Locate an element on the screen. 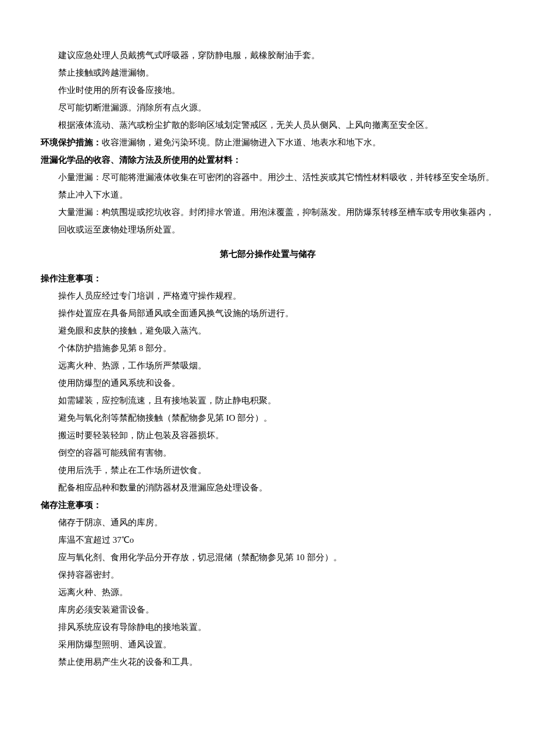 This screenshot has width=535, height=756. spill-cleanup-small: 小量泄漏：尽可能将泄漏液体收集在可密闭的容器中。用沙土、活性炭或其它惰性材料吸收… is located at coordinates (268, 186).